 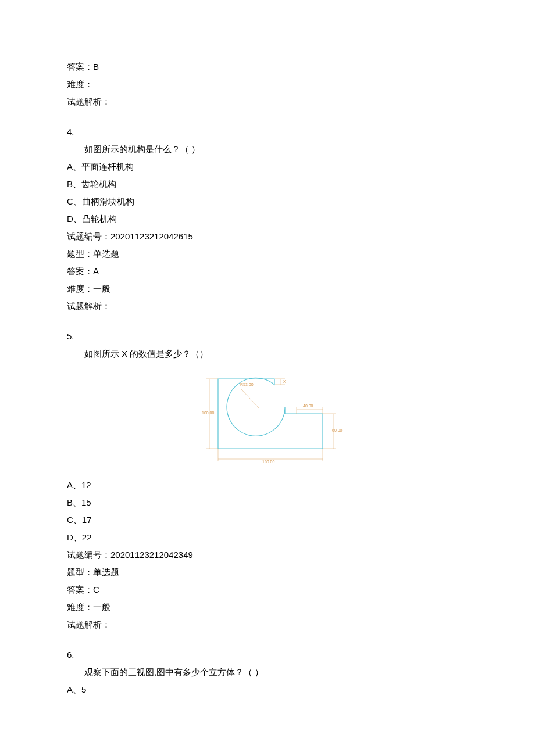 I want to click on q4-difficulty-label: 难度：, so click(x=80, y=288).